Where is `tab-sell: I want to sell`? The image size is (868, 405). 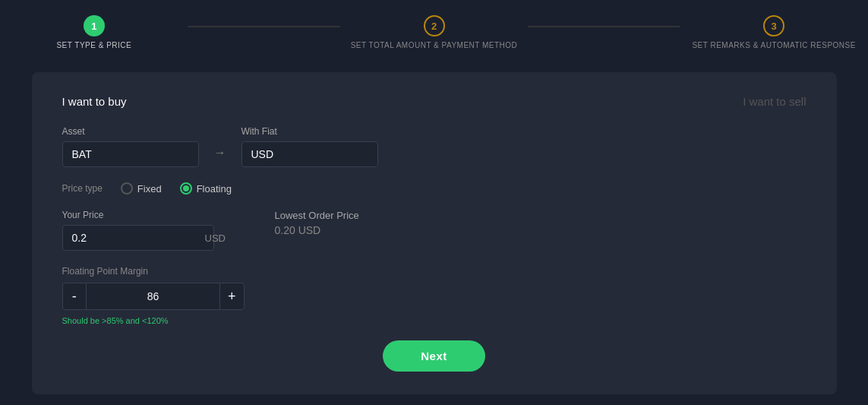 tab-sell: I want to sell is located at coordinates (775, 102).